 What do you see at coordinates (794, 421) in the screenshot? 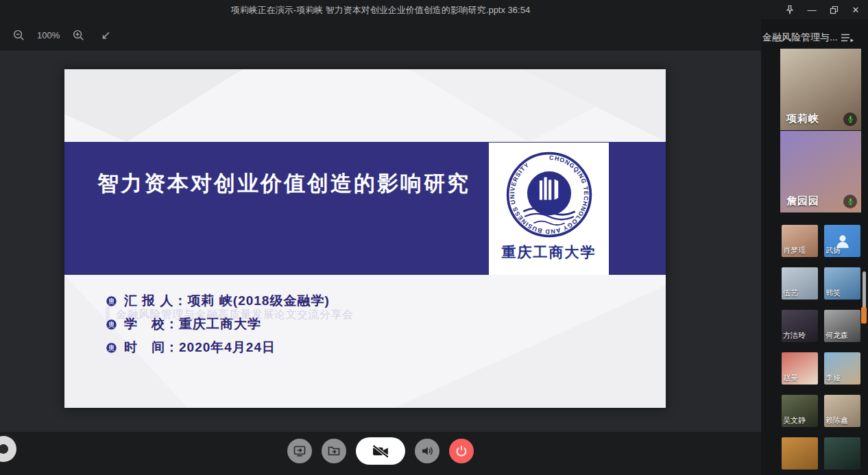
I see `participant-name-label: 吴文静` at bounding box center [794, 421].